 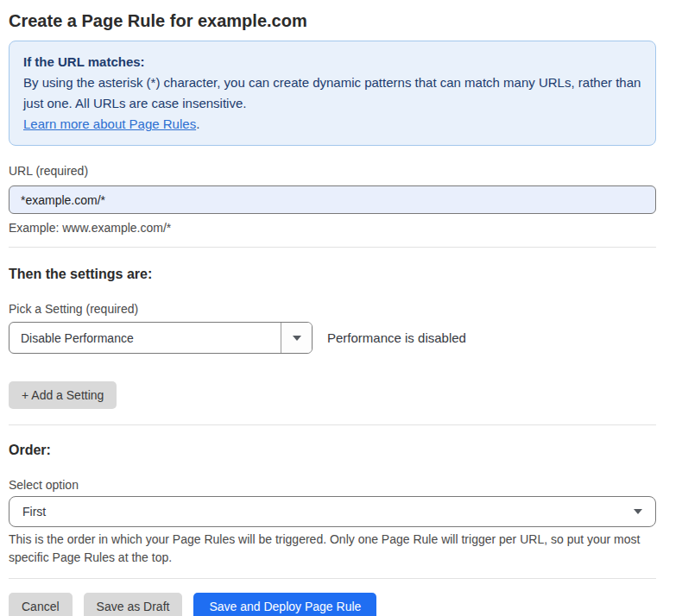 I want to click on cancel-button: Cancel, so click(x=41, y=604).